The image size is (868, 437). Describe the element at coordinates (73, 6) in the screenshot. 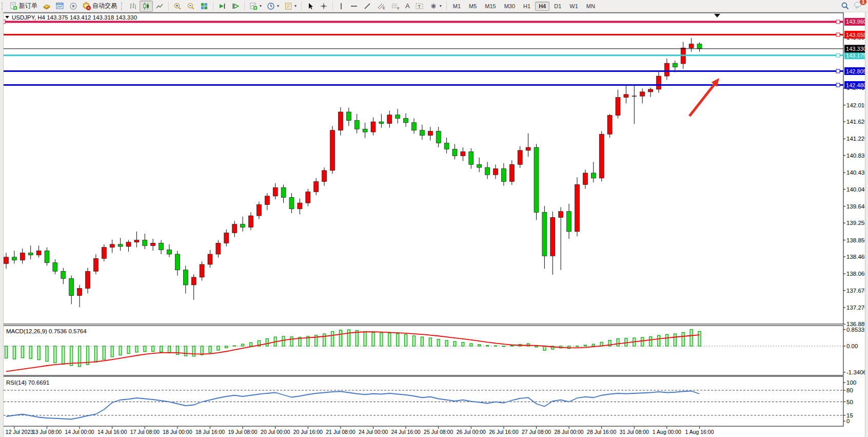

I see `signal-icon` at that location.